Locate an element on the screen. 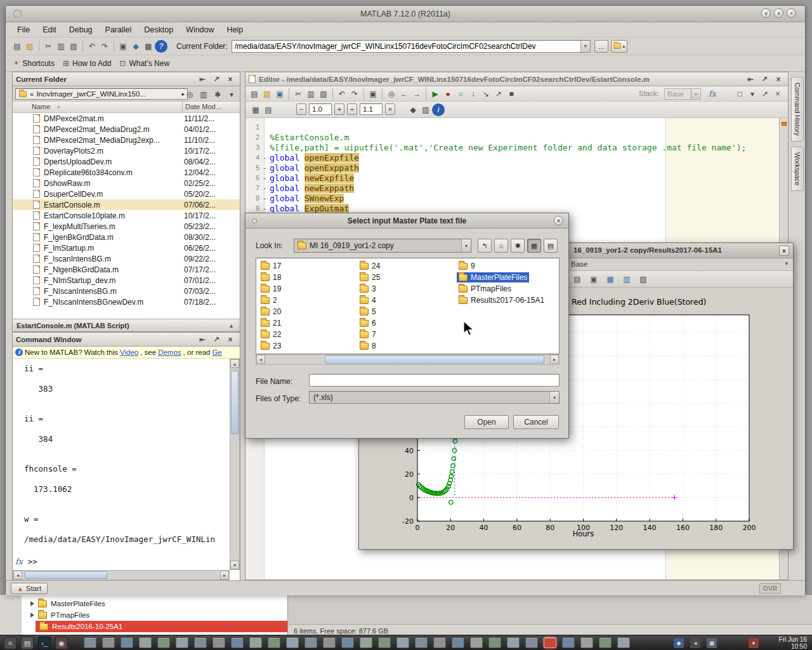 This screenshot has width=812, height=650. dialog-folder-item: 21 is located at coordinates (306, 323).